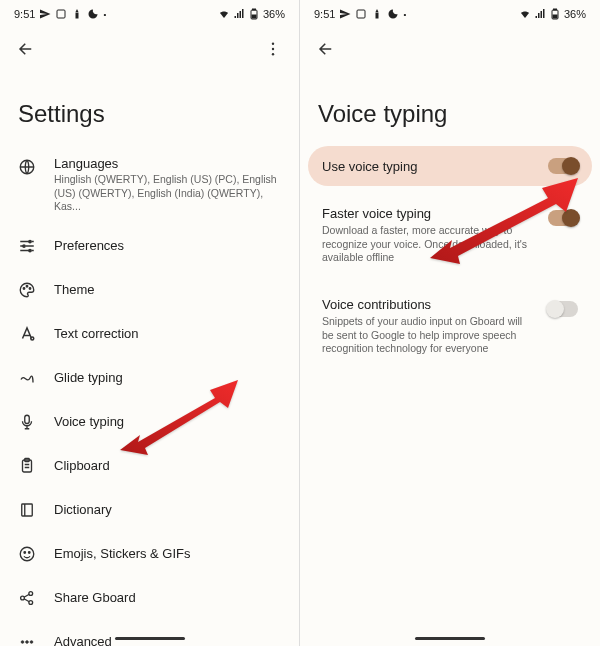 The height and width of the screenshot is (646, 600). I want to click on row-label: Use voice typing, so click(430, 166).